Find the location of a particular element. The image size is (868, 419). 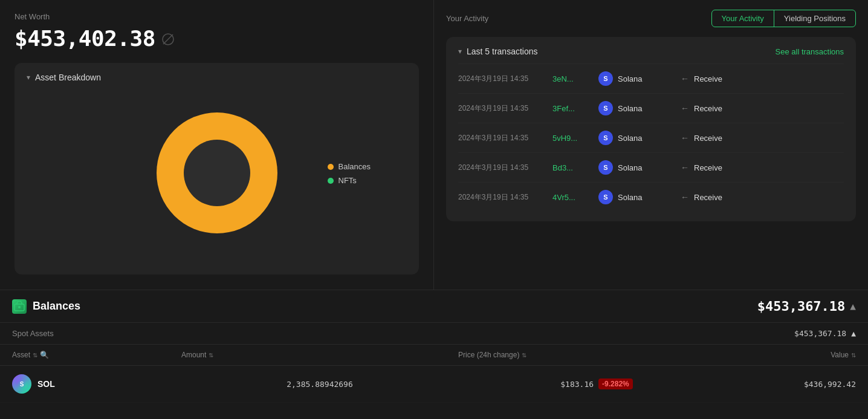

chain-icon-1: S is located at coordinates (606, 79).